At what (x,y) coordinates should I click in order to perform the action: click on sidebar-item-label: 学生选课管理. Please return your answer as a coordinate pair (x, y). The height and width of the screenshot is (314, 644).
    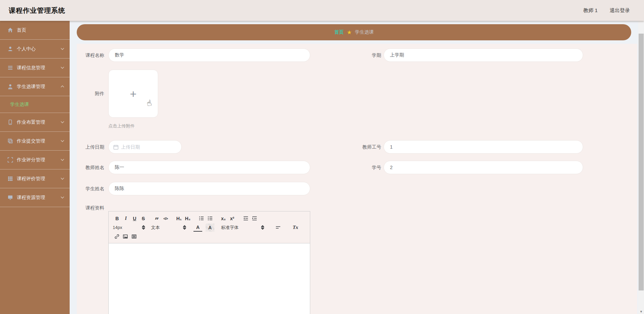
    Looking at the image, I should click on (31, 87).